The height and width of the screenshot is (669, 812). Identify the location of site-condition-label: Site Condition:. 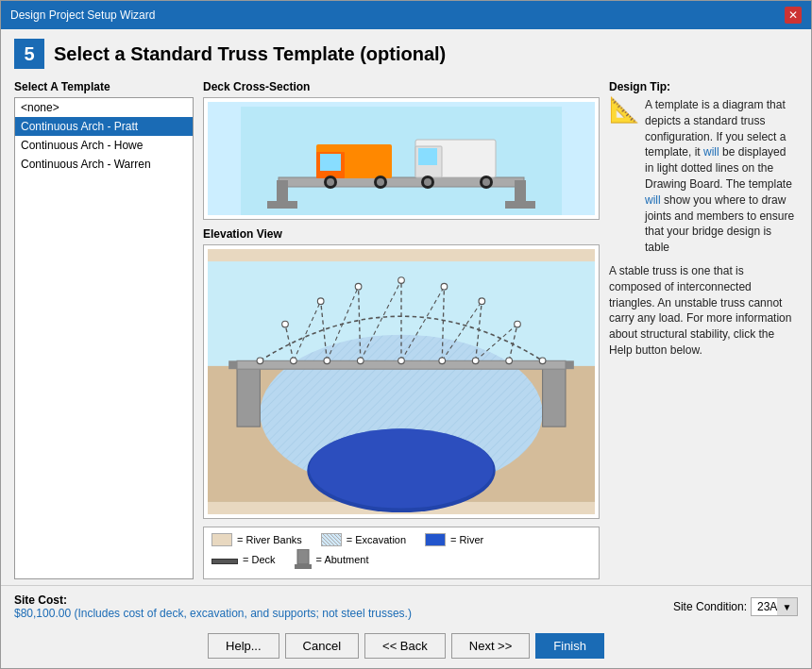
(710, 607).